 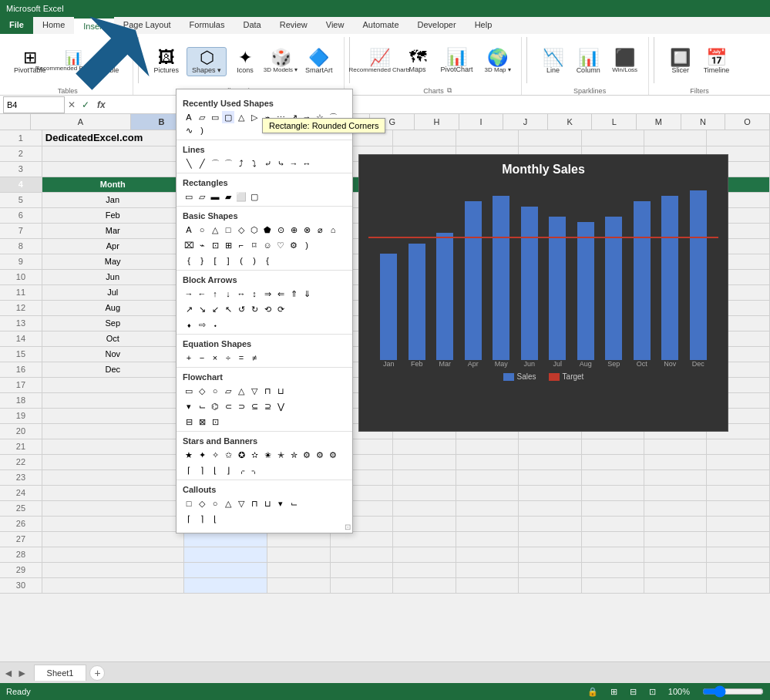 What do you see at coordinates (675, 570) in the screenshot?
I see `cell-i29` at bounding box center [675, 570].